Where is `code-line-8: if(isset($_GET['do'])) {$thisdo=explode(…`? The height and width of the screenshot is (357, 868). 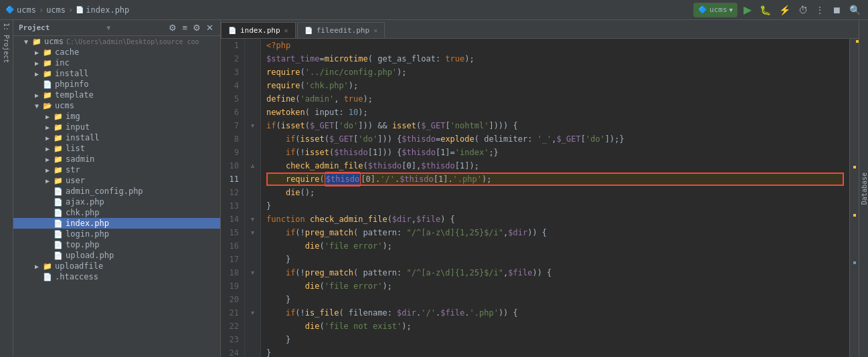 code-line-8: if(isset($_GET['do'])) {$thisdo=explode(… is located at coordinates (555, 139).